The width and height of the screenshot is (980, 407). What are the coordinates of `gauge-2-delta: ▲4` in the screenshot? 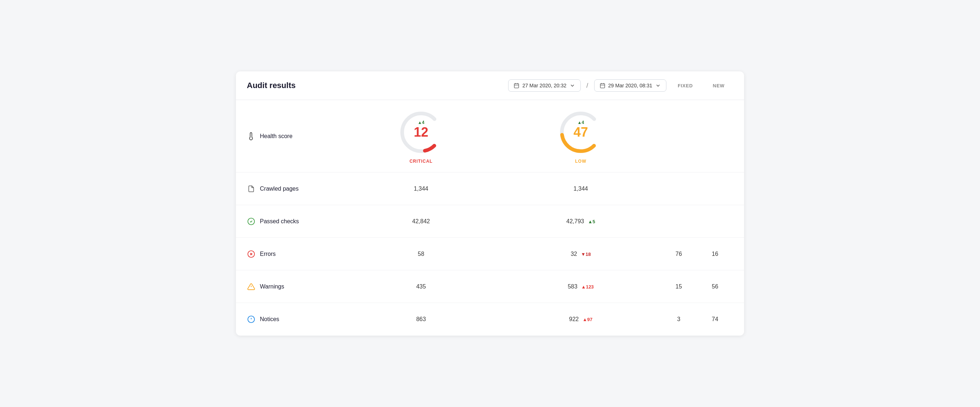 It's located at (581, 122).